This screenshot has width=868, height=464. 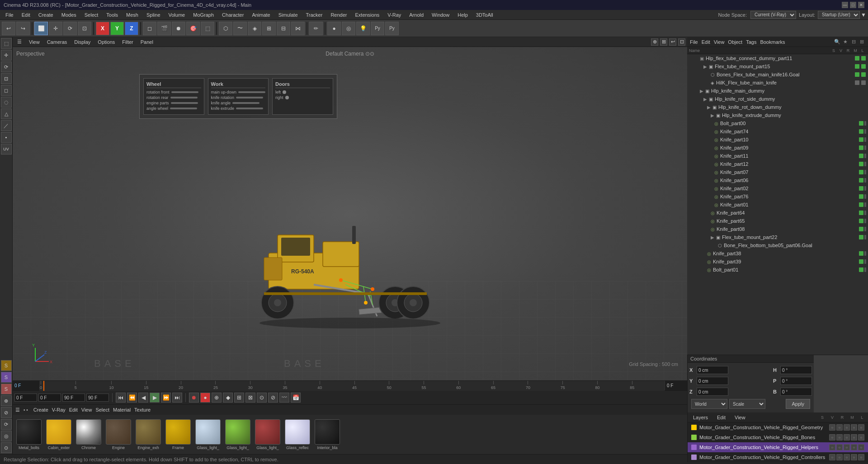 What do you see at coordinates (287, 98) in the screenshot?
I see `ctrl-dot-right` at bounding box center [287, 98].